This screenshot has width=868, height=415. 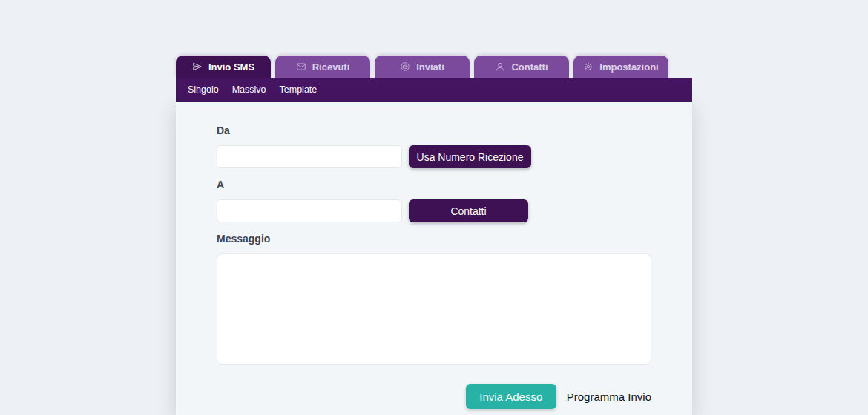 I want to click on contacts-button: Contatti, so click(x=469, y=210).